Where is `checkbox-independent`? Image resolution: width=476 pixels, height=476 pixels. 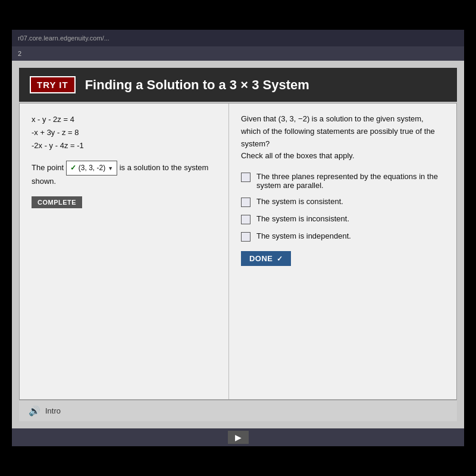 checkbox-independent is located at coordinates (246, 237).